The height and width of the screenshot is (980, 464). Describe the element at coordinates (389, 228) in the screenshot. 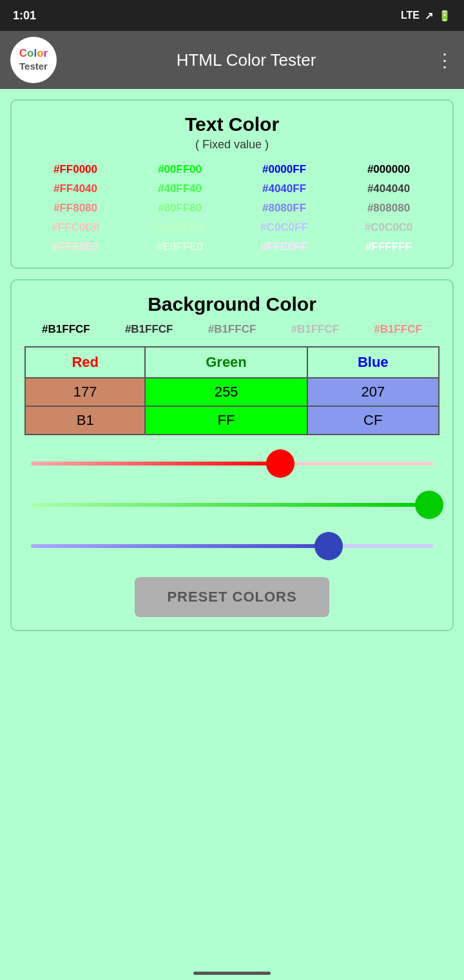

I see `color-cell: #C0C0C0` at that location.